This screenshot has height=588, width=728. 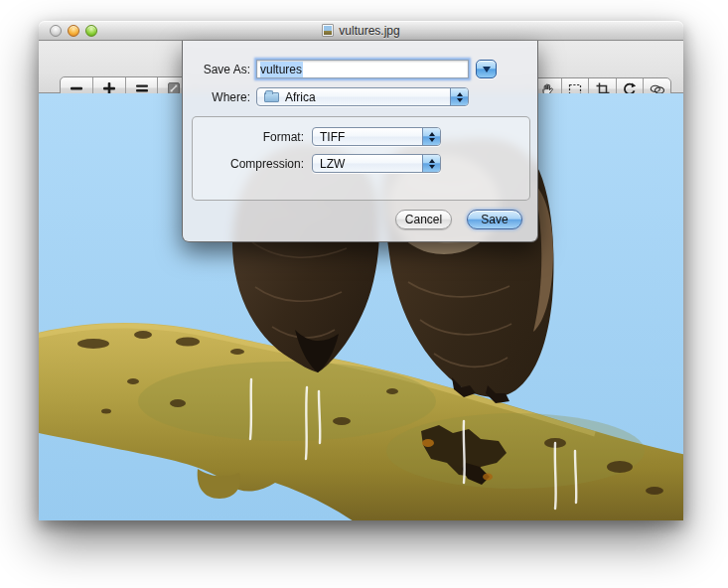 What do you see at coordinates (328, 30) in the screenshot?
I see `document-icon` at bounding box center [328, 30].